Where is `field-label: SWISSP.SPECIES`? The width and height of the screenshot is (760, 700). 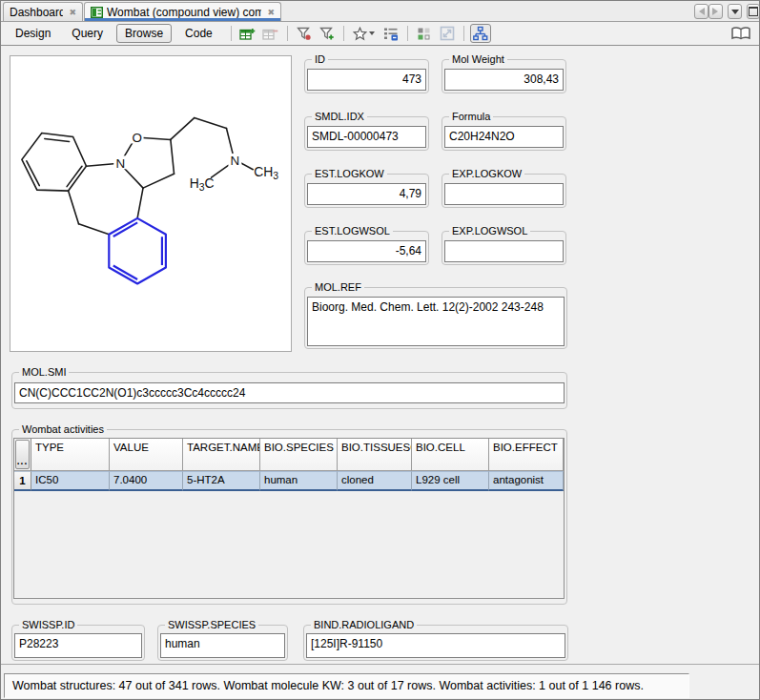 field-label: SWISSP.SPECIES is located at coordinates (212, 626).